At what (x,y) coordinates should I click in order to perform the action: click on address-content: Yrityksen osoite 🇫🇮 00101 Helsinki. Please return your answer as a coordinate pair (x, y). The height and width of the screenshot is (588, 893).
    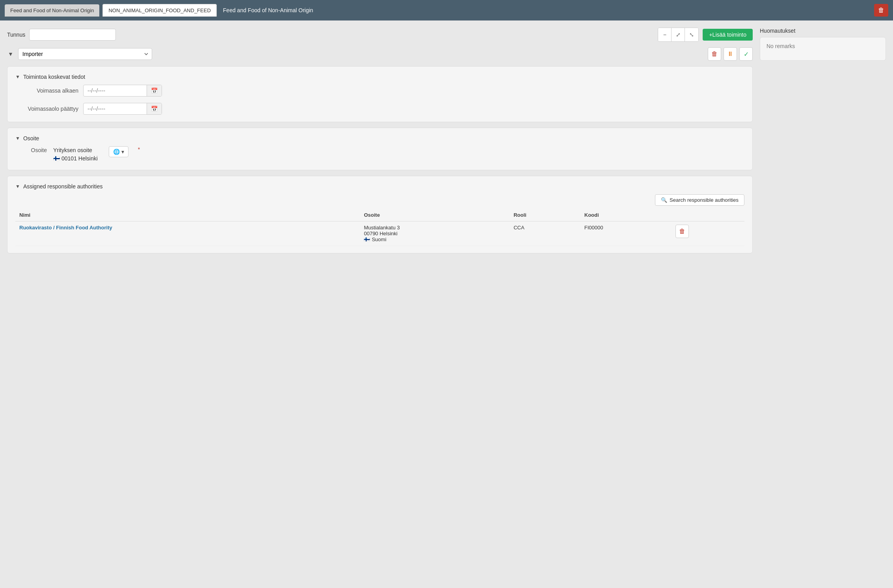
    Looking at the image, I should click on (76, 154).